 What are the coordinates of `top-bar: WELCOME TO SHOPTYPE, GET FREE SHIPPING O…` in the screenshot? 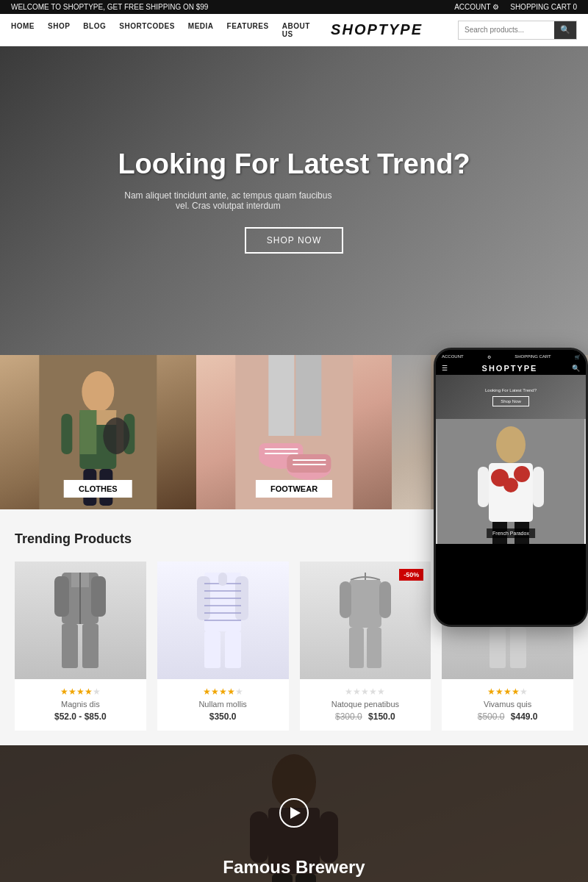 It's located at (294, 7).